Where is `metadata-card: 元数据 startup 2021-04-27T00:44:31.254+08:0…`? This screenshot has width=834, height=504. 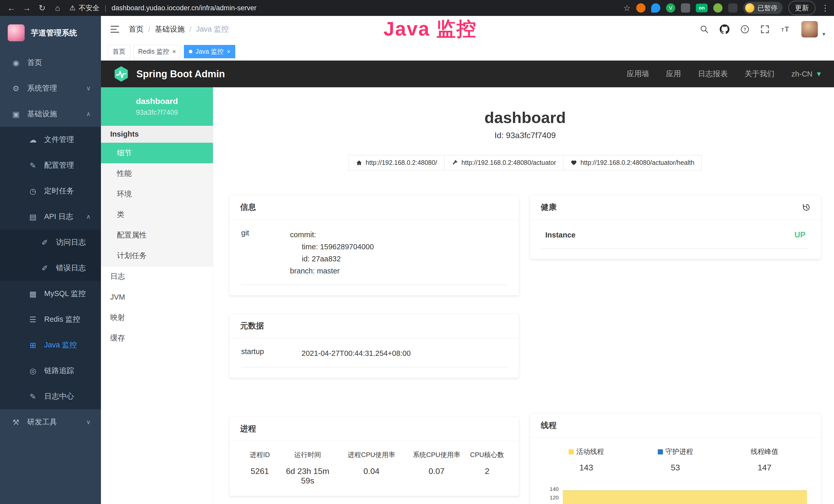 metadata-card: 元数据 startup 2021-04-27T00:44:31.254+08:0… is located at coordinates (374, 346).